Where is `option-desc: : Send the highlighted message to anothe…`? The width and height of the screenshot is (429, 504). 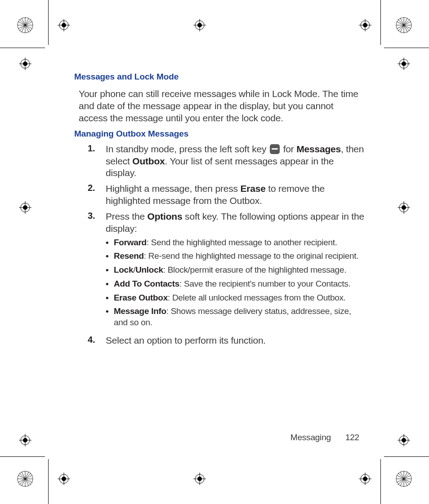
option-desc: : Send the highlighted message to anothe… is located at coordinates (242, 243).